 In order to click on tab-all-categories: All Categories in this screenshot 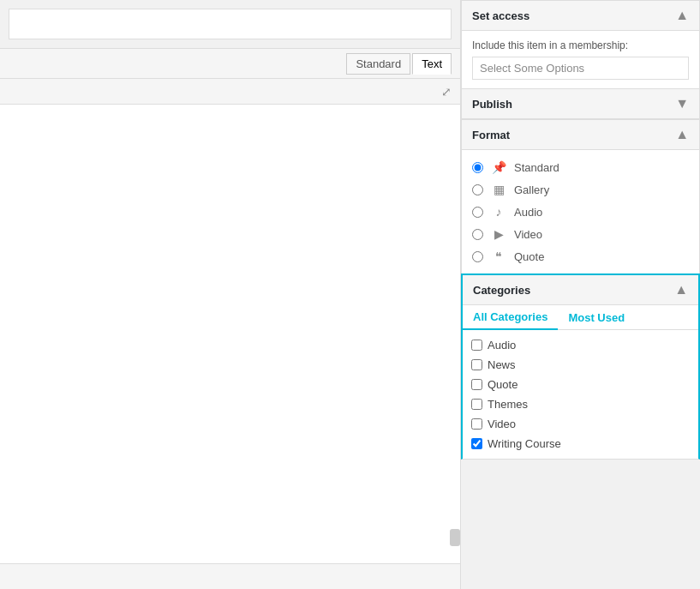, I will do `click(511, 317)`.